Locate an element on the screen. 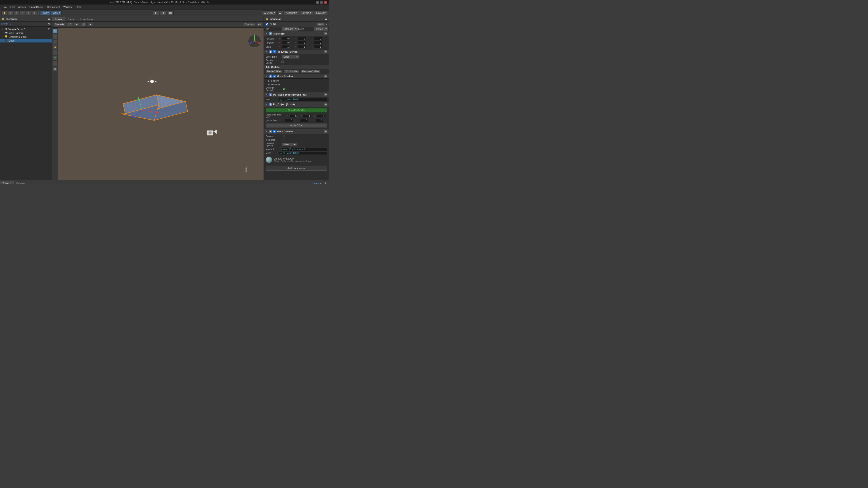  pause-button: ⏸ is located at coordinates (163, 13).